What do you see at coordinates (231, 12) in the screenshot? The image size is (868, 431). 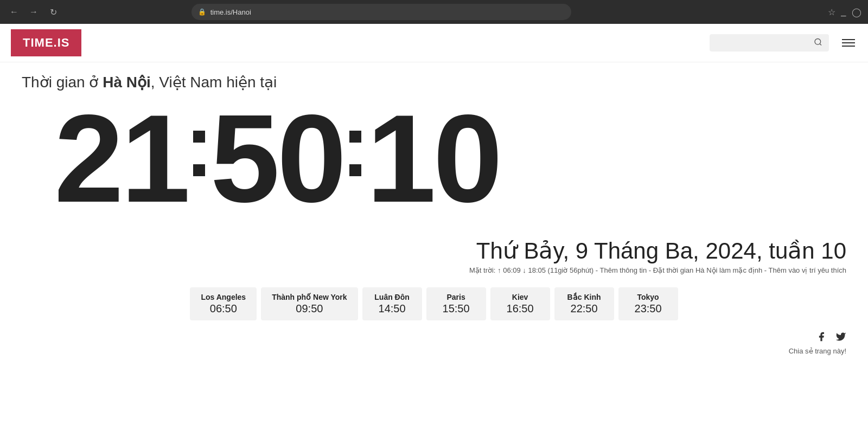 I see `url-text: time.is/Hanoi` at bounding box center [231, 12].